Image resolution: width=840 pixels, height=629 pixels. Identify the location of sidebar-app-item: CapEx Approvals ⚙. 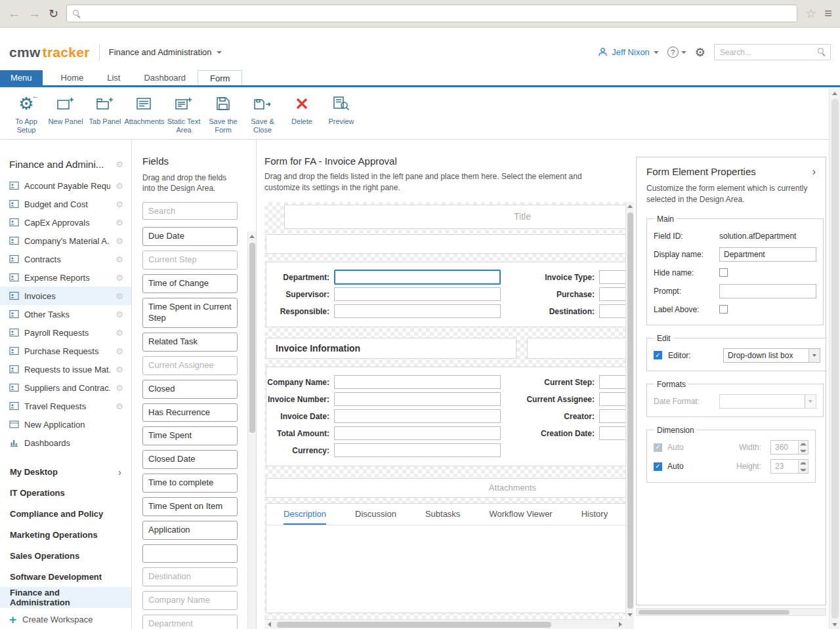
(66, 222).